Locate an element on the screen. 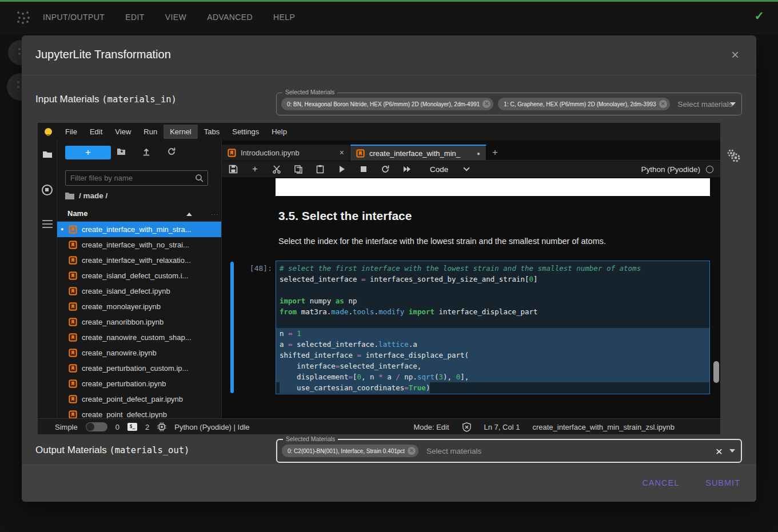 The height and width of the screenshot is (532, 778). save-icon is located at coordinates (233, 169).